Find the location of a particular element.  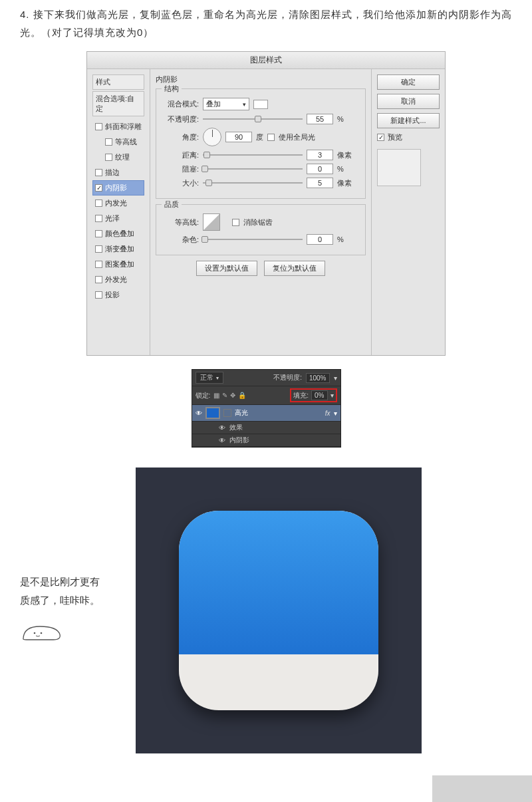

cancel-button: 取消 is located at coordinates (408, 101).